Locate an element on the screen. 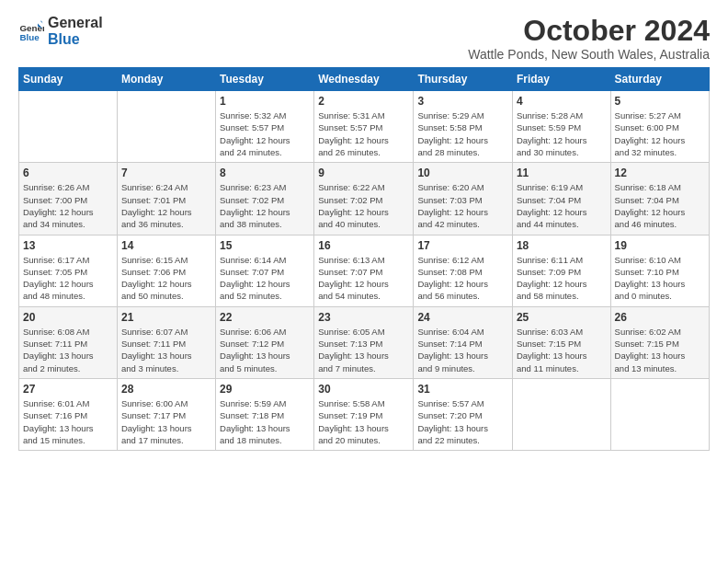 The height and width of the screenshot is (563, 728). calendar-cell: 19Sunrise: 6:10 AM Sunset: 7:10 PM Dayli… is located at coordinates (660, 270).